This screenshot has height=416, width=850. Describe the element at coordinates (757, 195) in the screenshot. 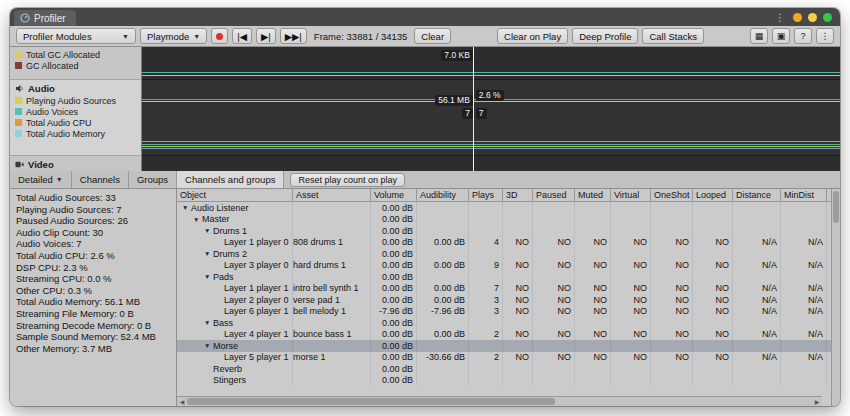

I see `column-header-distance: Distance` at that location.